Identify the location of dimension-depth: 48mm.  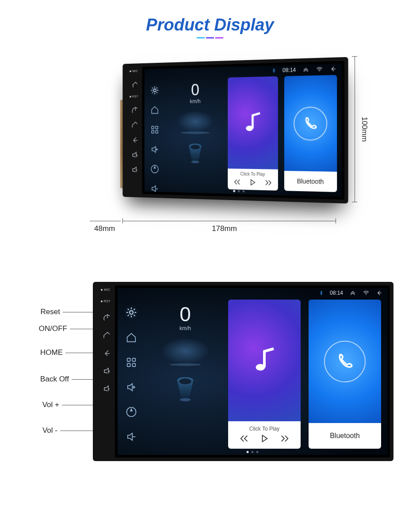
(105, 227).